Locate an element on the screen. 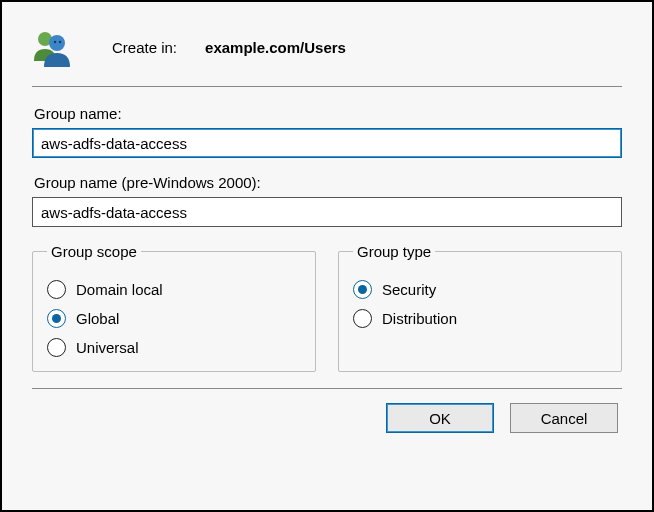  type-security-radio: Security is located at coordinates (480, 290).